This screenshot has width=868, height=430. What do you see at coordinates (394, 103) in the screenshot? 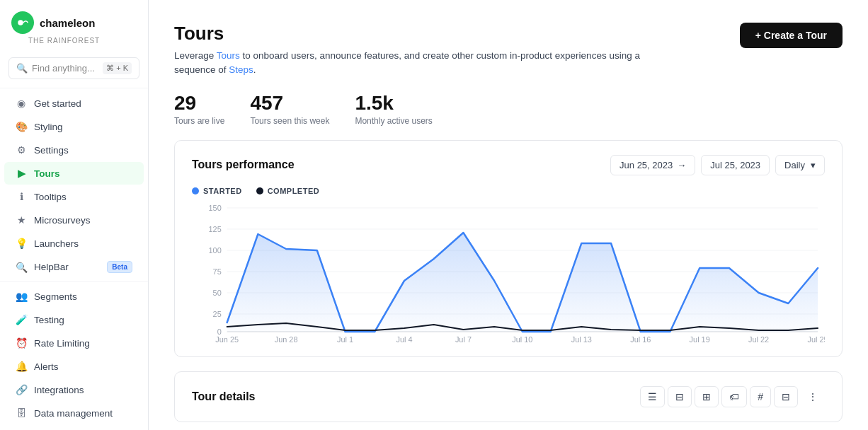
I see `stat-value-2: 1.5k` at bounding box center [394, 103].